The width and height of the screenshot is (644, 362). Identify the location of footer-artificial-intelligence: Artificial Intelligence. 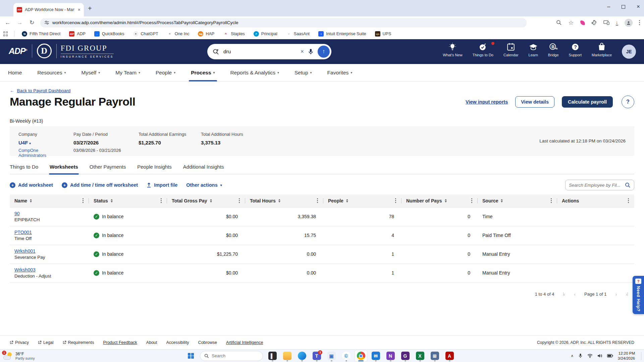
(245, 343).